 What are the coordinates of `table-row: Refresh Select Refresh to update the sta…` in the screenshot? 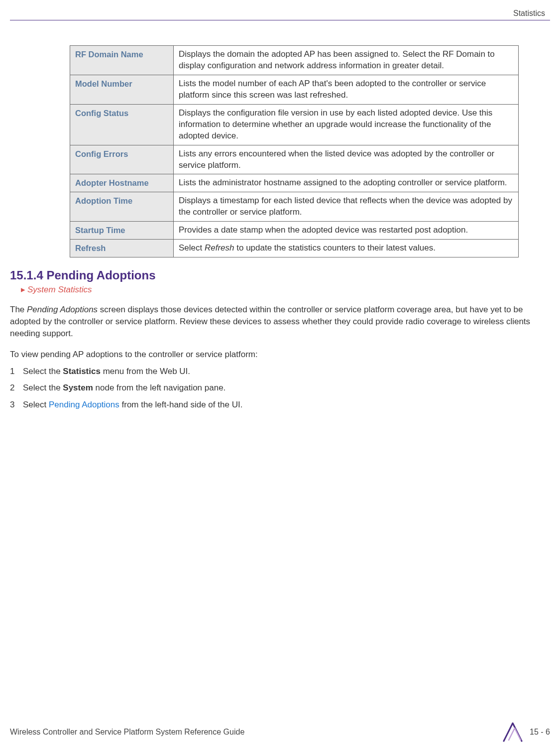 It's located at (295, 249).